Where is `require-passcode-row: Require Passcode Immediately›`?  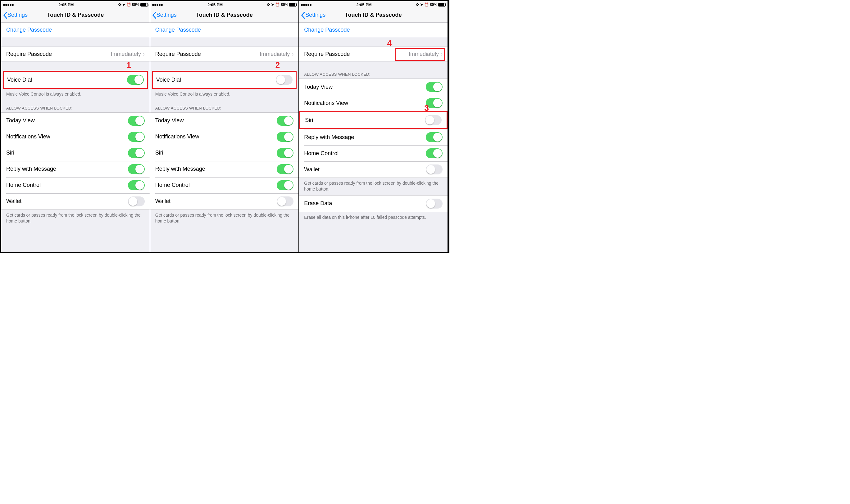
require-passcode-row: Require Passcode Immediately› is located at coordinates (224, 54).